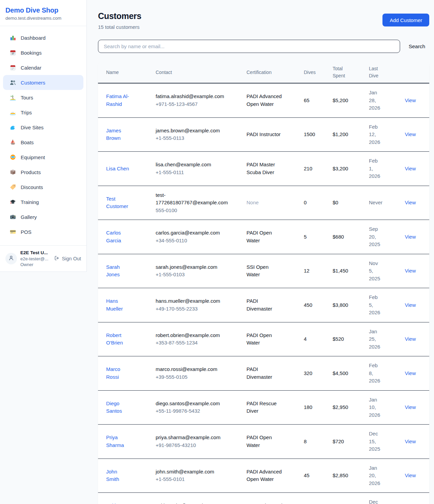 The image size is (434, 504). Describe the element at coordinates (413, 72) in the screenshot. I see `column-header-actions` at that location.